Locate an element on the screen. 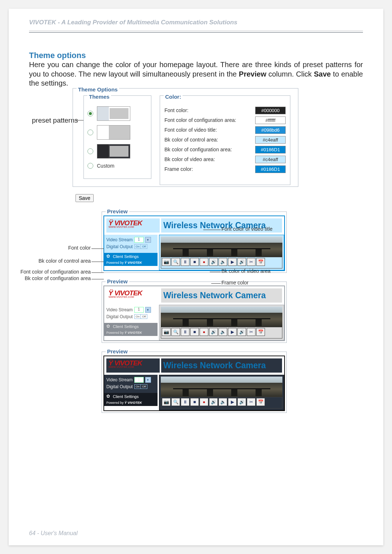 The width and height of the screenshot is (392, 554). video-thumbnail is located at coordinates (221, 387).